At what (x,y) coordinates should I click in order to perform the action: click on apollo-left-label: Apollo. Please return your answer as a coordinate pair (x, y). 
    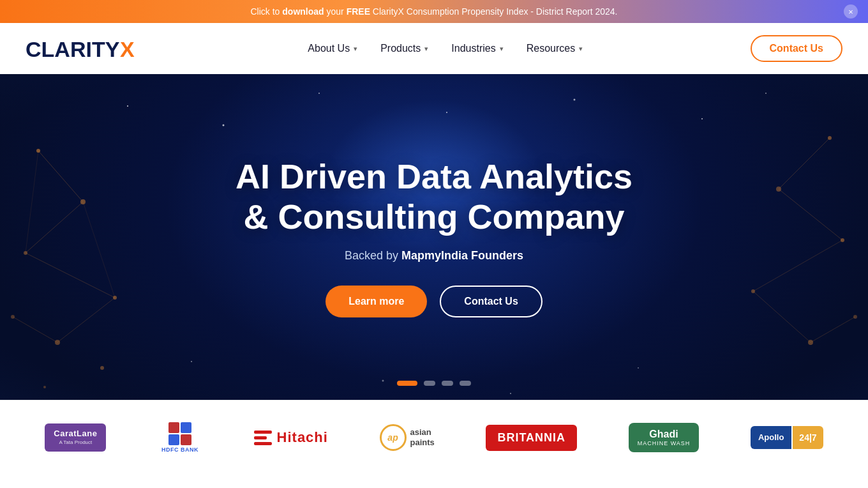
    Looking at the image, I should click on (771, 438).